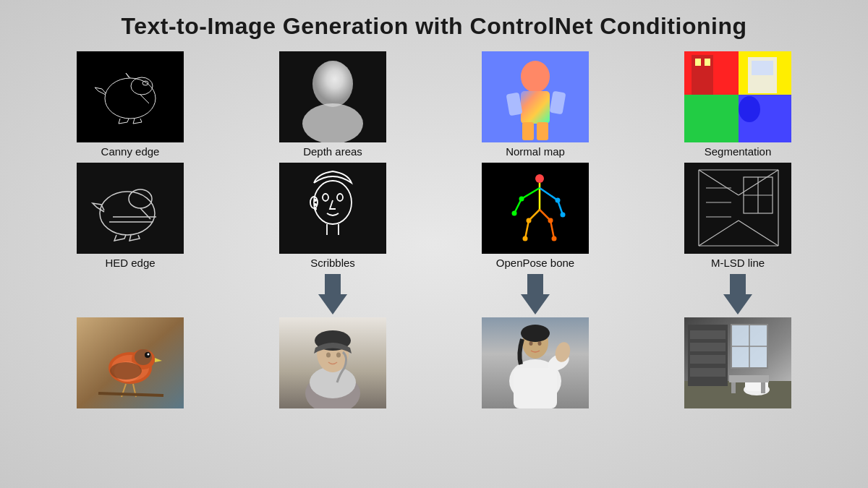  I want to click on mlsd-image, so click(738, 208).